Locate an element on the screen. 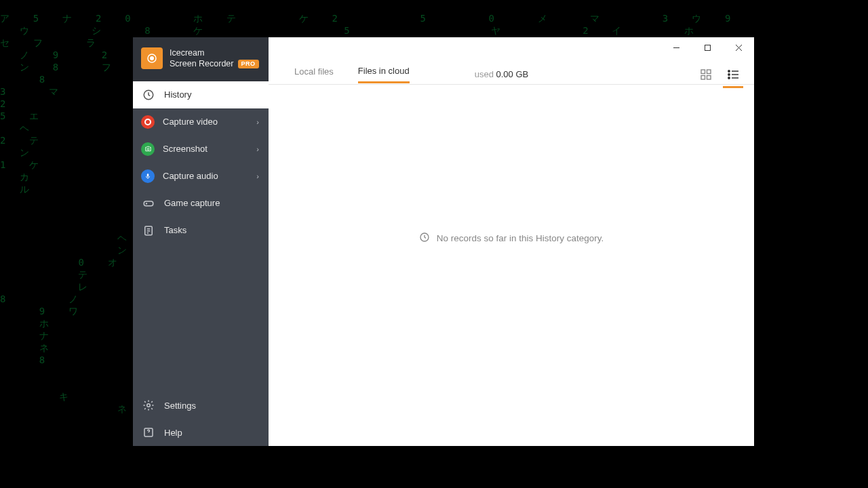  sidebar-item-label: History is located at coordinates (178, 95).